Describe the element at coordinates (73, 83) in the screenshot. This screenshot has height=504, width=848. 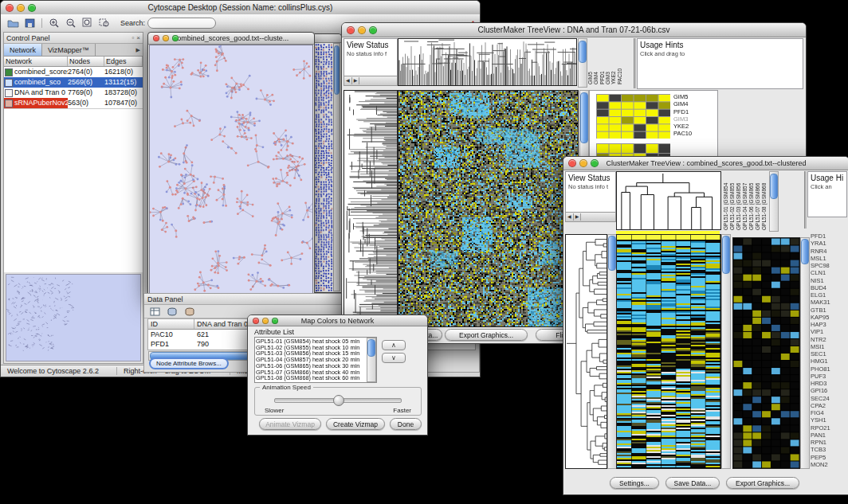
I see `network-row: combined_sco 2569(6) 13112(15)` at that location.